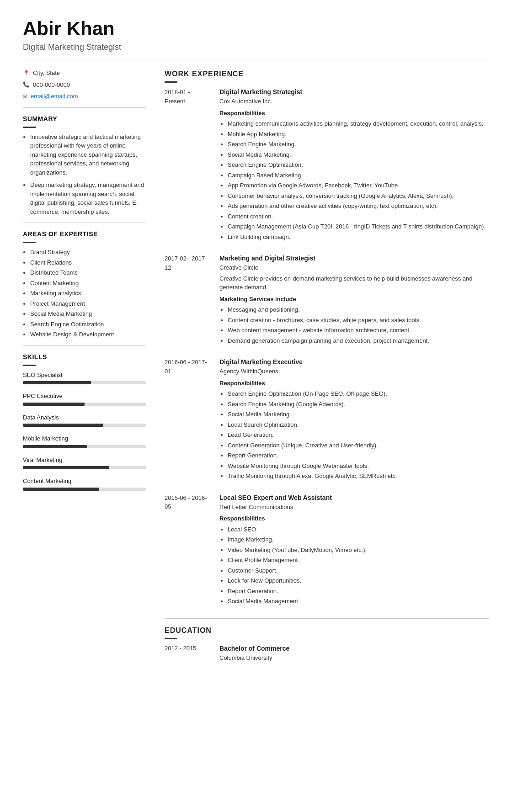 This screenshot has width=512, height=812. Describe the element at coordinates (66, 468) in the screenshot. I see `skill-viral-bar-fill` at that location.